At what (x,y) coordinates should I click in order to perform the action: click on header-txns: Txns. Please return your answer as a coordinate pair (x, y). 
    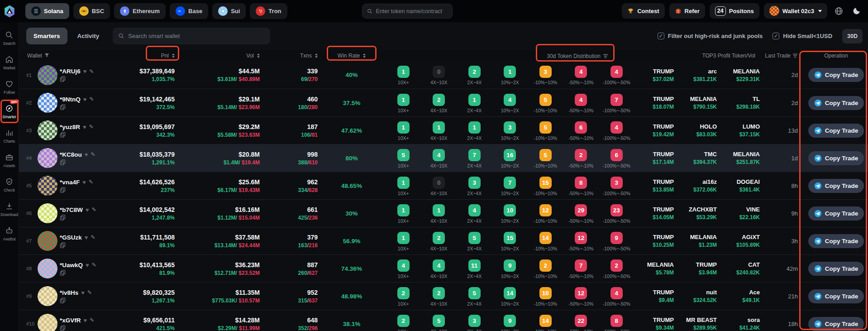
    Looking at the image, I should click on (289, 56).